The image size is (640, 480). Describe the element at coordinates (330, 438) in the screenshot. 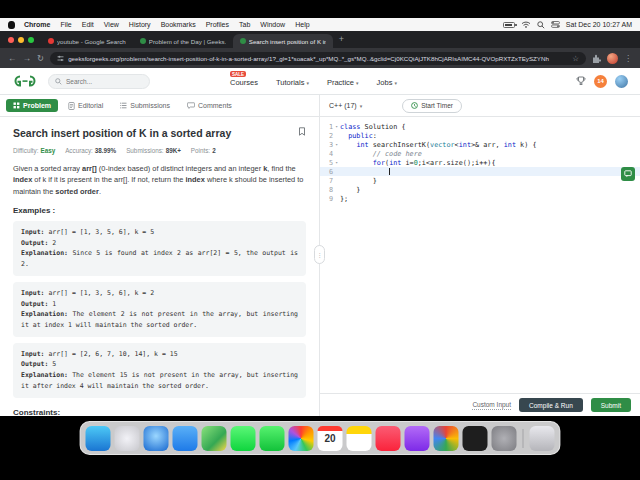

I see `dock-icon-calendar: 20` at that location.